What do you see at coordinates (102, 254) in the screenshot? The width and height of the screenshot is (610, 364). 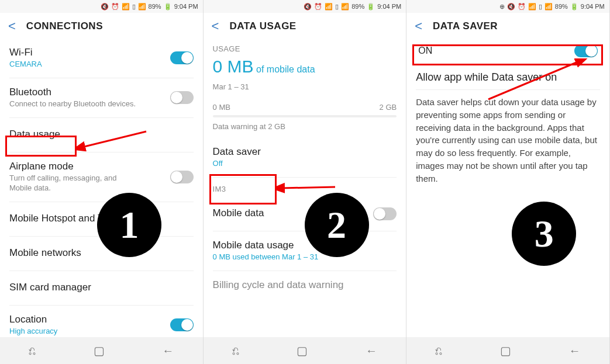 I see `networks-item: Mobile networks` at bounding box center [102, 254].